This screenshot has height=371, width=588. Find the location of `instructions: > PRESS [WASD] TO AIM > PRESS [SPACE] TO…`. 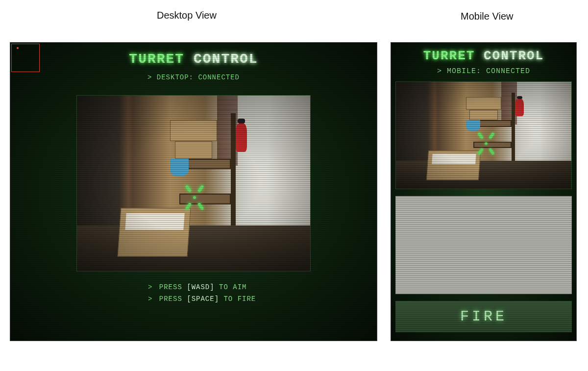

instructions: > PRESS [WASD] TO AIM > PRESS [SPACE] TO… is located at coordinates (194, 293).